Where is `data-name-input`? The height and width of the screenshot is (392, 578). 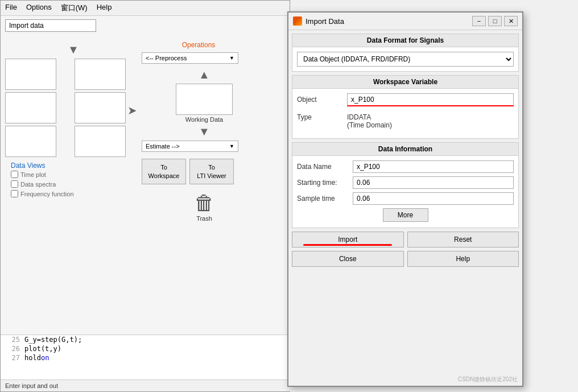 data-name-input is located at coordinates (434, 167).